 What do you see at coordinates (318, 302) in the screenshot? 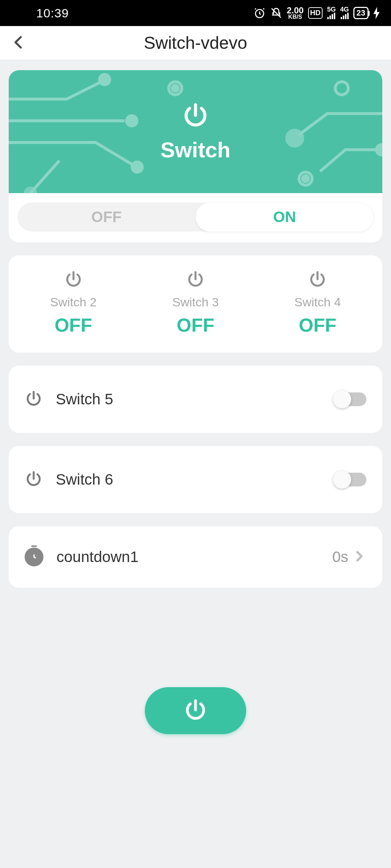
I see `switch-4-label: Switch 4` at bounding box center [318, 302].